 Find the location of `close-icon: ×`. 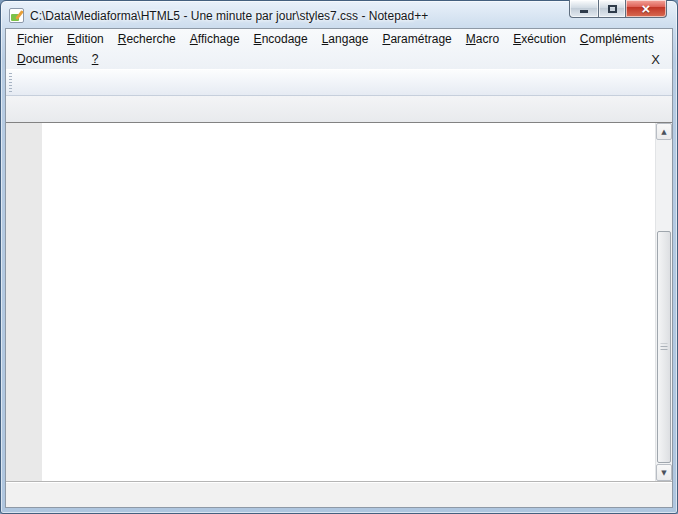

close-icon: × is located at coordinates (646, 8).